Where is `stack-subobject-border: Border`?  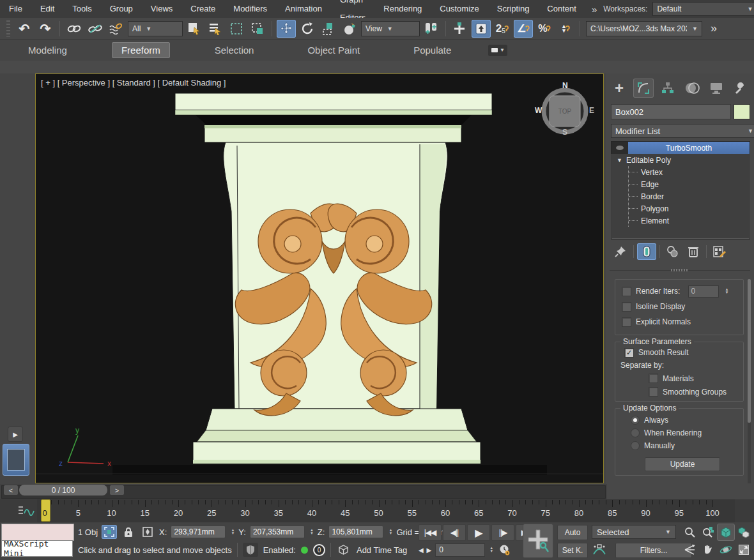
stack-subobject-border: Border is located at coordinates (689, 197).